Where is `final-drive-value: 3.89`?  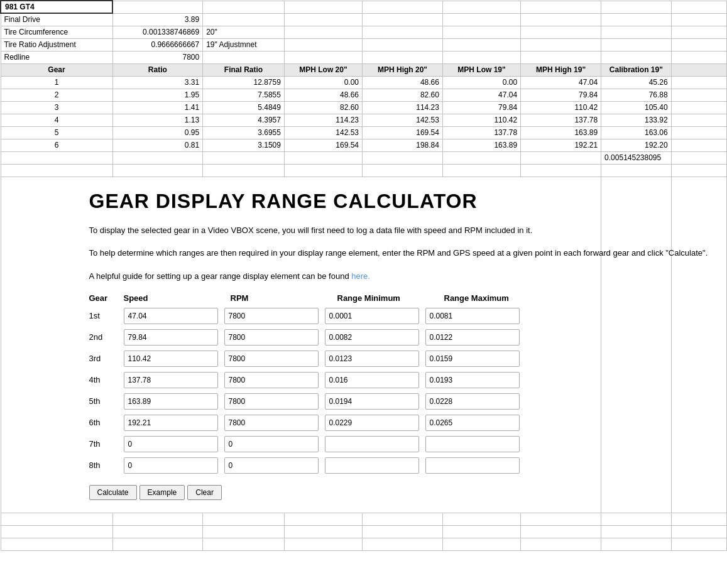
final-drive-value: 3.89 is located at coordinates (158, 19).